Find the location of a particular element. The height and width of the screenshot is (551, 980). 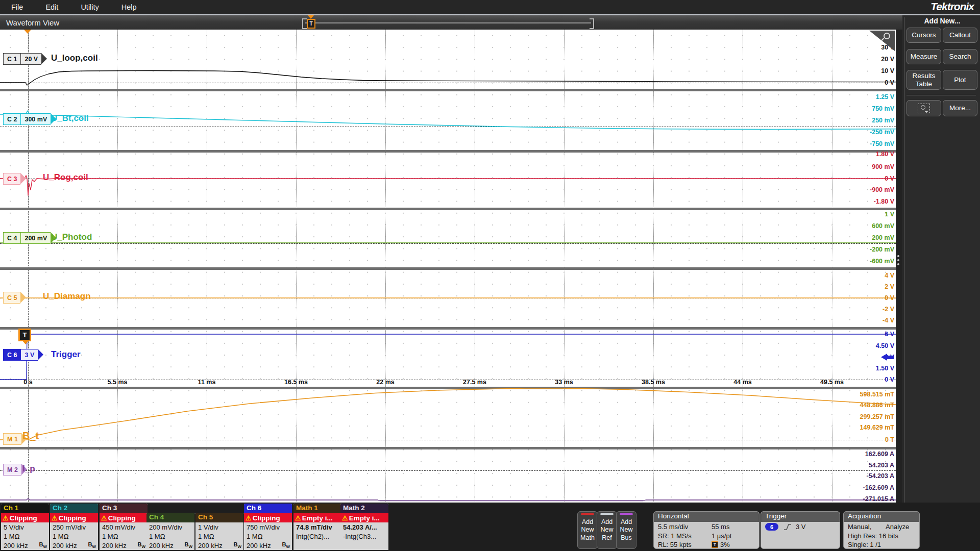

zoom-select-icon is located at coordinates (924, 108).